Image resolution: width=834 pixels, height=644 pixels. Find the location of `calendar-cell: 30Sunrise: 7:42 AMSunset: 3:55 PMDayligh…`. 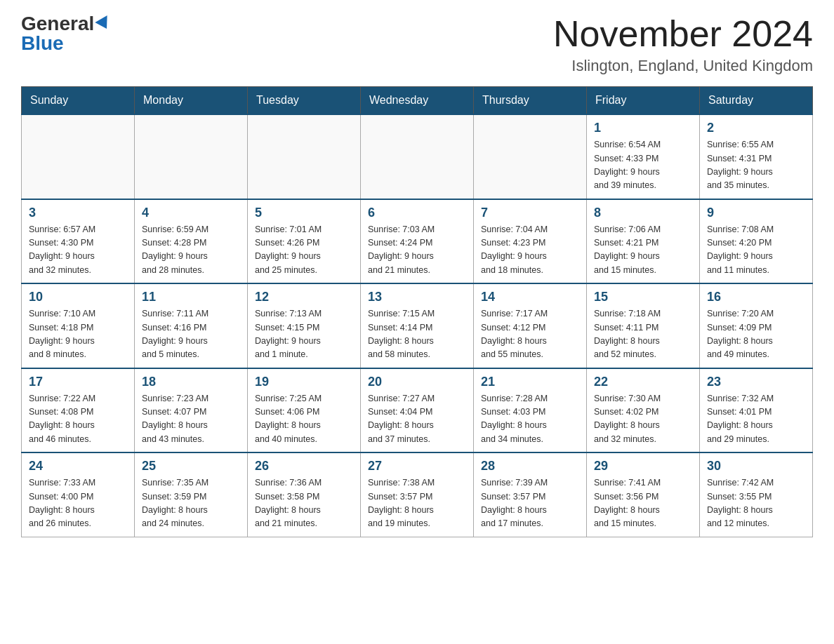

calendar-cell: 30Sunrise: 7:42 AMSunset: 3:55 PMDayligh… is located at coordinates (757, 495).